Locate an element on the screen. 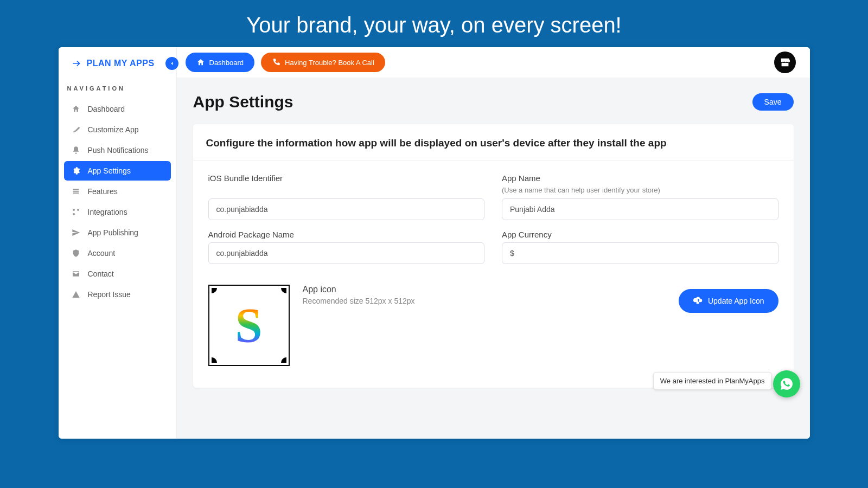 The height and width of the screenshot is (488, 868). nav-list: Dashboard Customize App Push Notificatio… is located at coordinates (117, 202).